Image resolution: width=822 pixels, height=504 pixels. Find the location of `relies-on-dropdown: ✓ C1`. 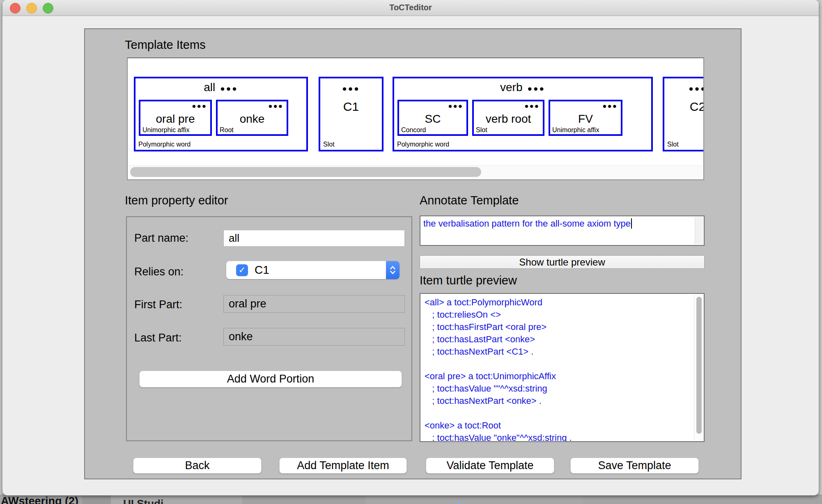

relies-on-dropdown: ✓ C1 is located at coordinates (313, 270).